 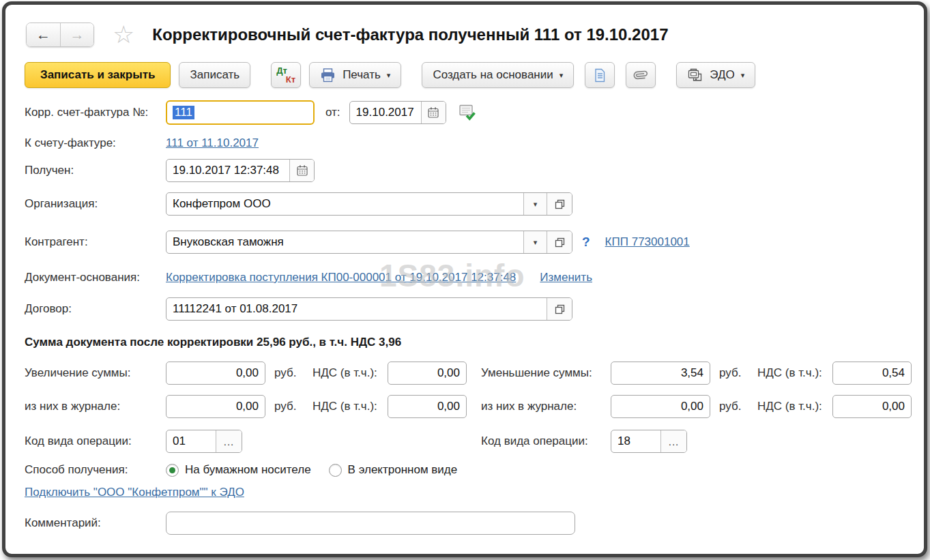 What do you see at coordinates (498, 75) in the screenshot?
I see `create-based-on-button: Создать на основании ▾` at bounding box center [498, 75].